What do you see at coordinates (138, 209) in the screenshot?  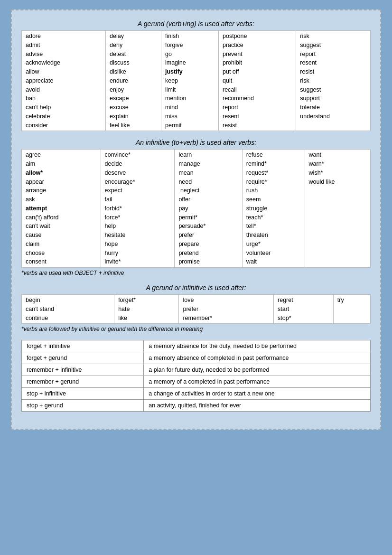 I see `infinitive-col-2: convince*decidedeserveencourage*expectfa…` at bounding box center [138, 209].